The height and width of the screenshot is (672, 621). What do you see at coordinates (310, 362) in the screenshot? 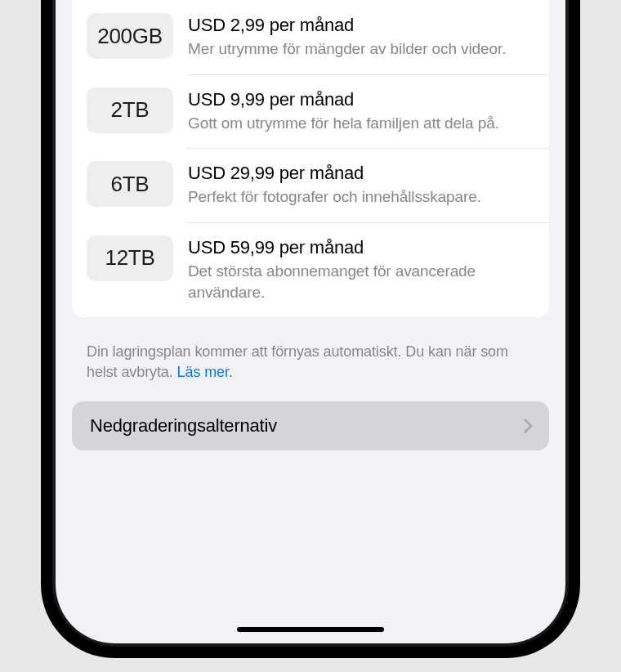
I see `renewal-notice: Din lagringsplan kommer att förnyas auto…` at bounding box center [310, 362].